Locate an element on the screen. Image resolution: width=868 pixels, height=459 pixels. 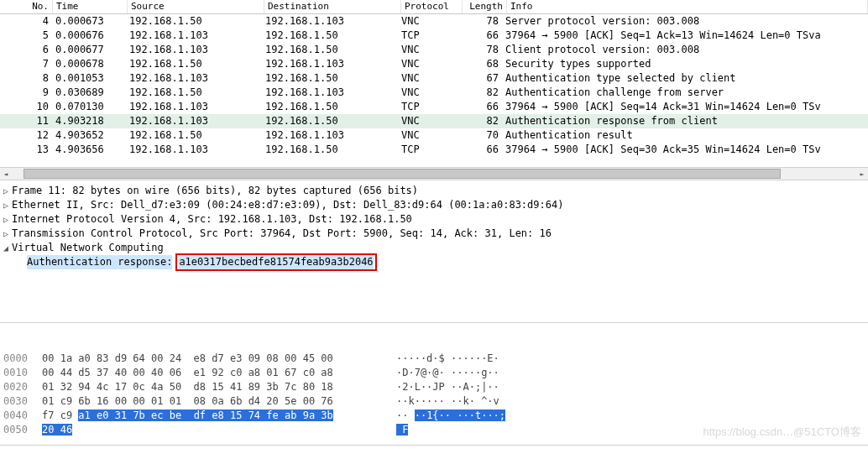
detail-ethernet: ▷ Ethernet II, Src: Dell_d7:e3:09 (00:24… is located at coordinates (434, 205).